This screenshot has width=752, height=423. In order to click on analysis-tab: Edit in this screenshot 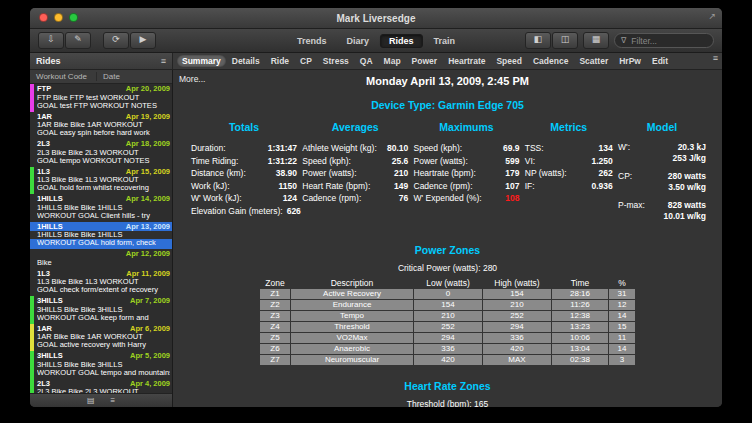, I will do `click(660, 61)`.